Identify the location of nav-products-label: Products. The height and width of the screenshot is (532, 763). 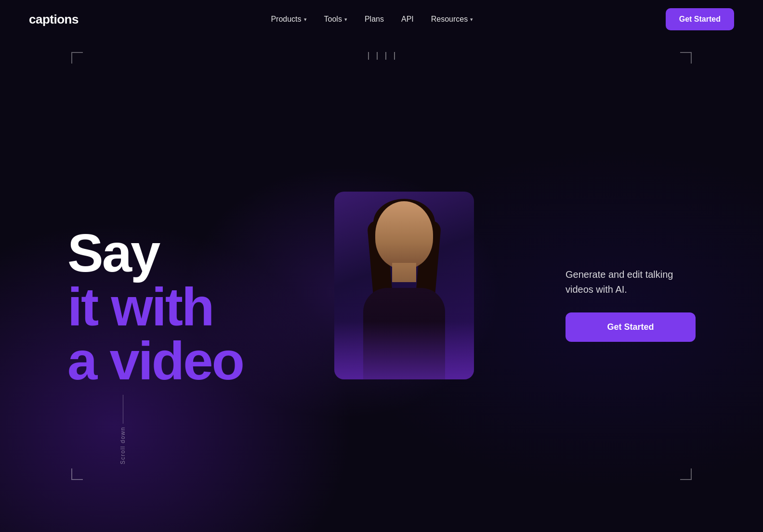
(286, 19).